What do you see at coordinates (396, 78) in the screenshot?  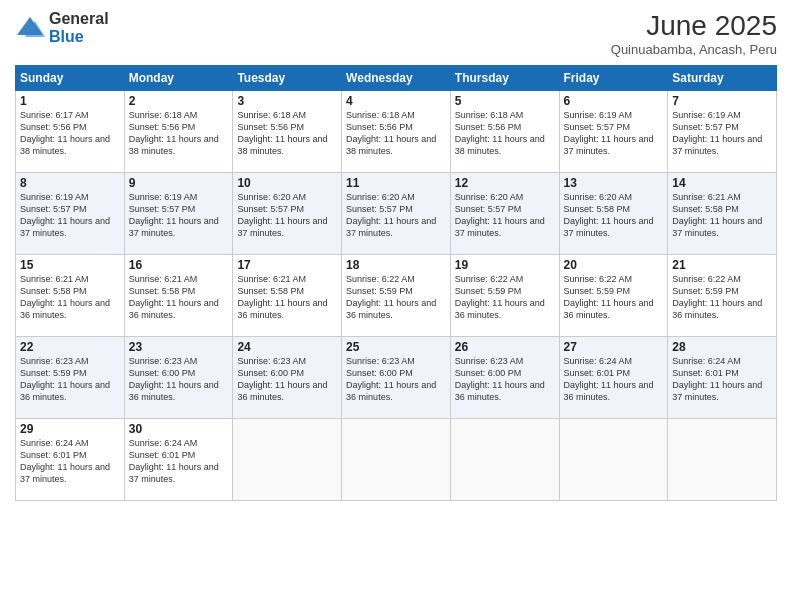 I see `calendar-header-row: SundayMondayTuesdayWednesdayThursdayFrid…` at bounding box center [396, 78].